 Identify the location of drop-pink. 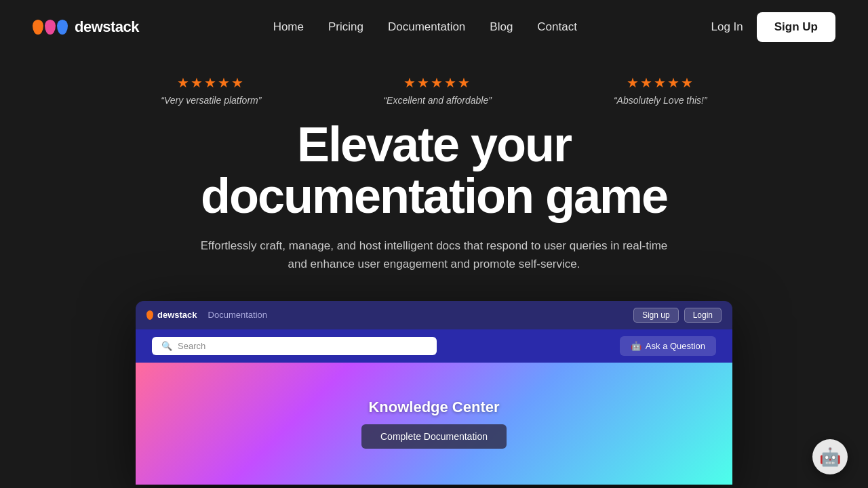
(50, 27).